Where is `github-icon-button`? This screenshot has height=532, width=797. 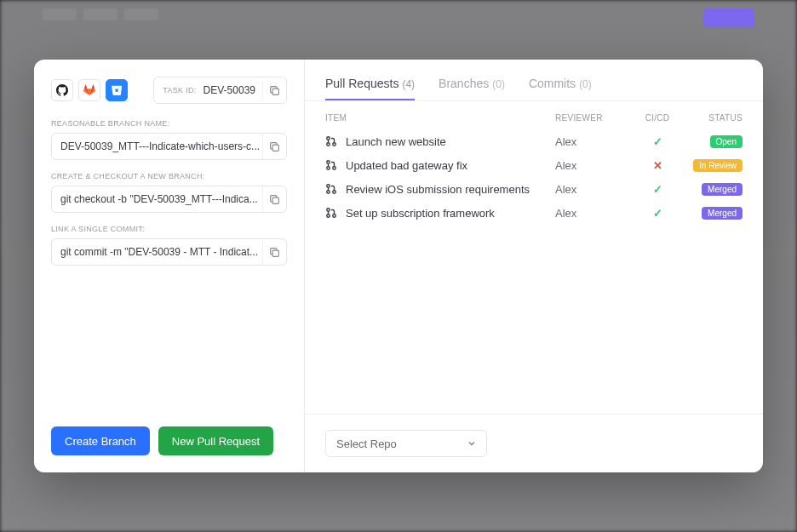 github-icon-button is located at coordinates (62, 90).